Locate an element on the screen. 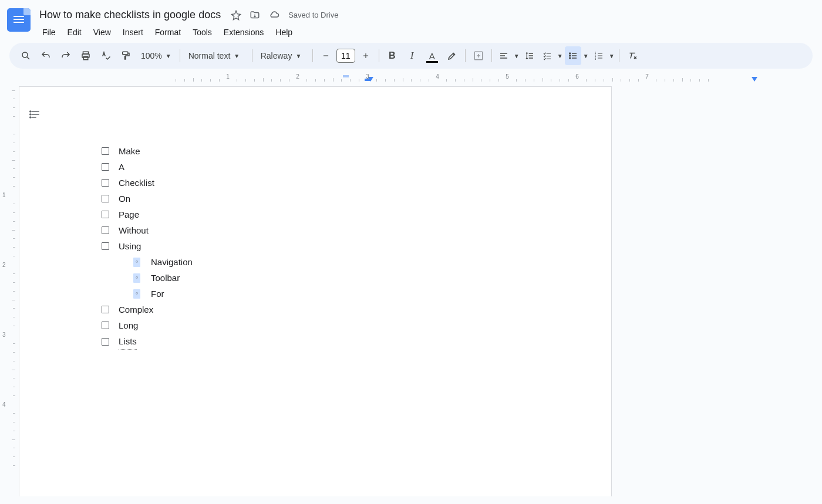  menu-tools: Tools is located at coordinates (202, 32).